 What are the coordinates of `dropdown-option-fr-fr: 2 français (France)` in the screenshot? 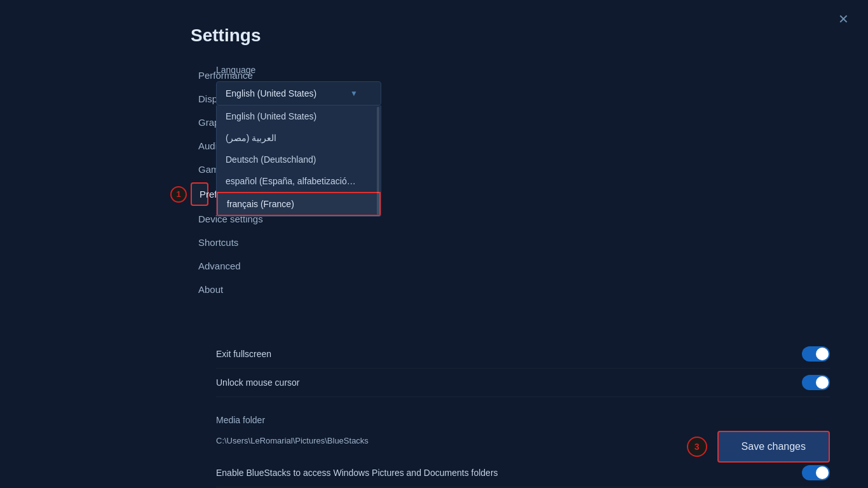 It's located at (299, 204).